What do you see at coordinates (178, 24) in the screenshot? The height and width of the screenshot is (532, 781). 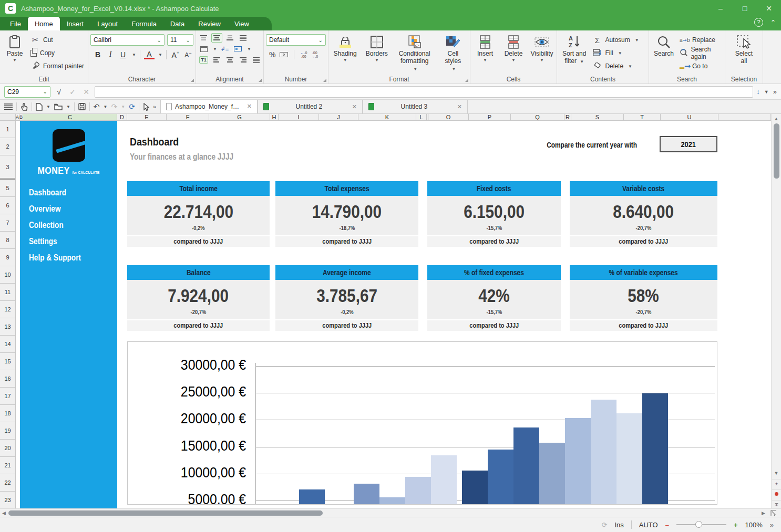 I see `menu-item-data: Data` at bounding box center [178, 24].